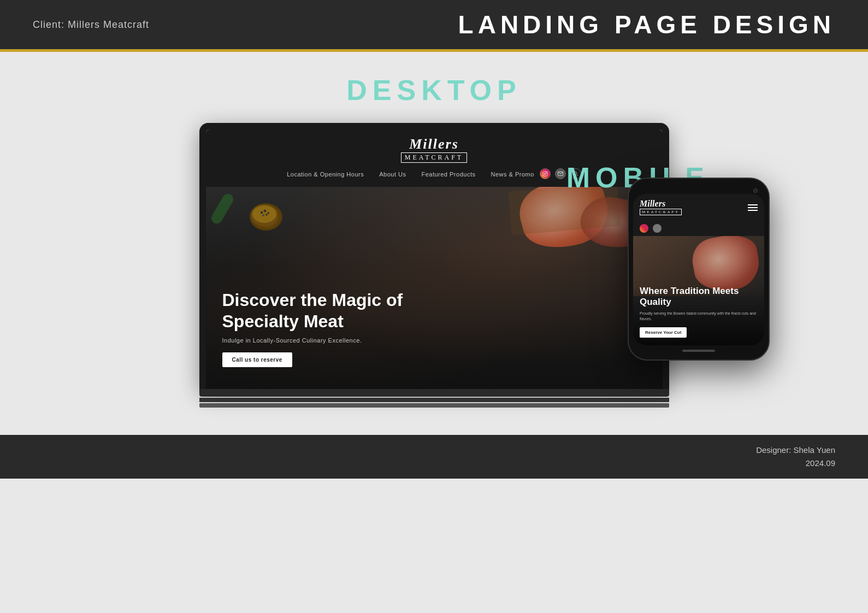  I want to click on laptop-bottom, so click(434, 393).